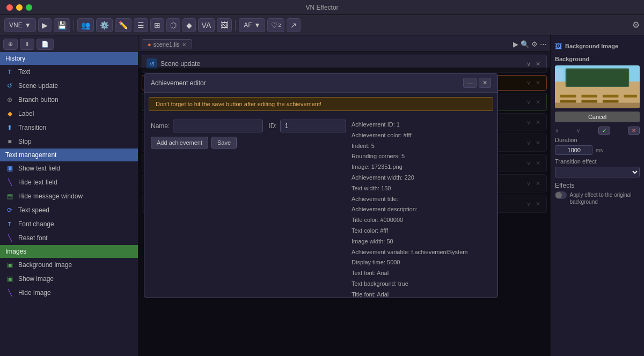  What do you see at coordinates (69, 279) in the screenshot?
I see `sidebar-item-show-image: ▣ Show image` at bounding box center [69, 279].